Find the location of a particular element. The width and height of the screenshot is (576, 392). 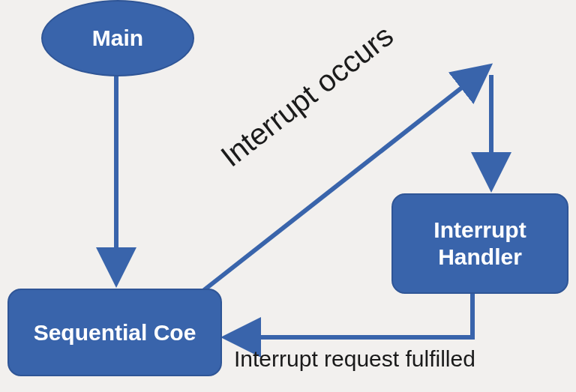

node-main-label: Main is located at coordinates (118, 38).